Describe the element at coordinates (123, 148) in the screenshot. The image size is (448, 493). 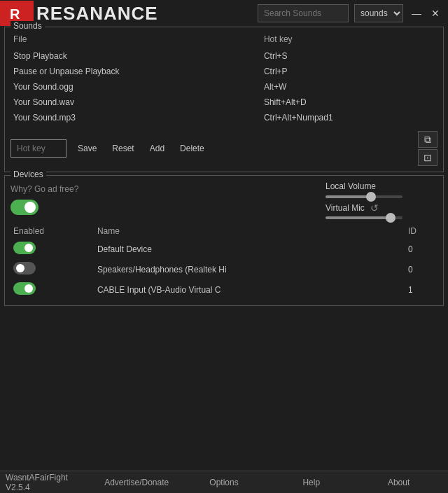
I see `reset-button: Reset` at that location.